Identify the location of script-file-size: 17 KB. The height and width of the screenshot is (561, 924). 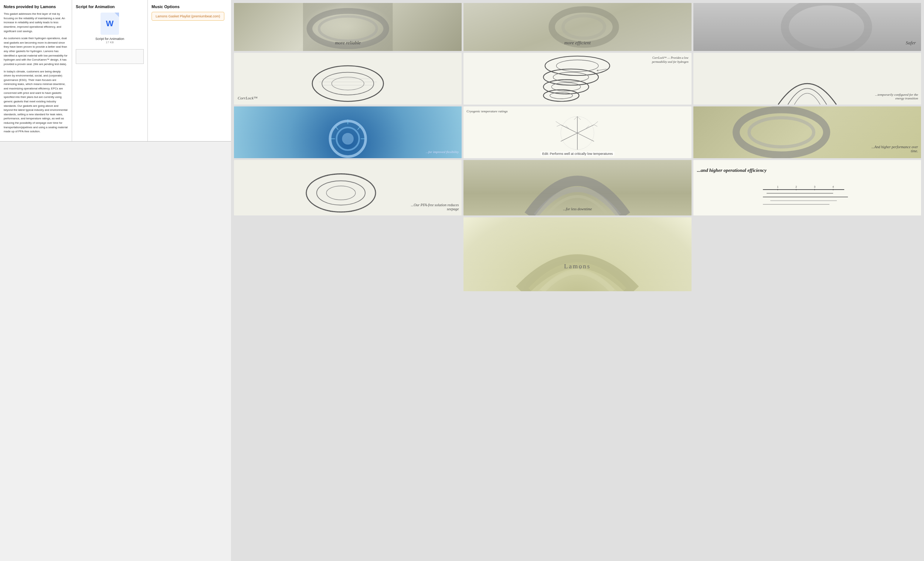
(110, 42).